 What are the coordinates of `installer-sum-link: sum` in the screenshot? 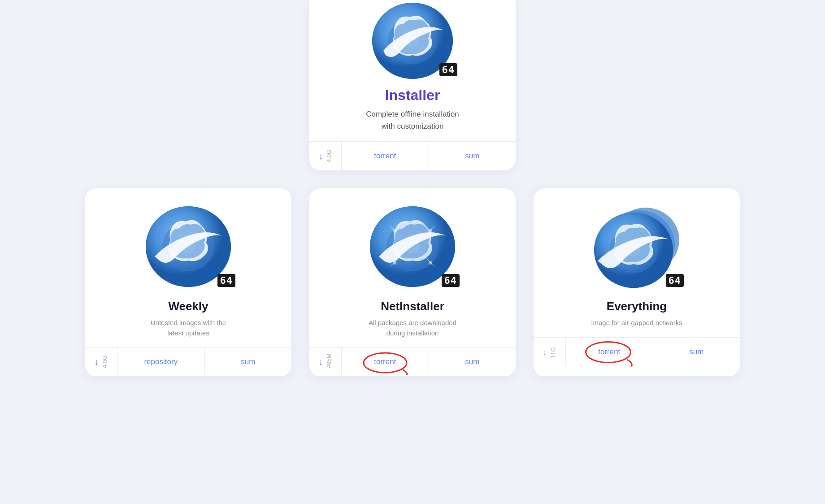 It's located at (473, 156).